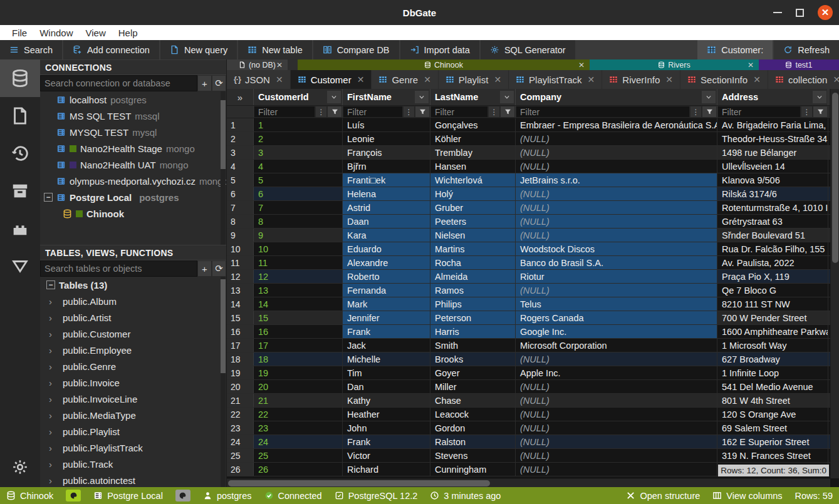 This screenshot has height=504, width=839. What do you see at coordinates (773, 428) in the screenshot?
I see `cell-address: 69 Salem Street` at bounding box center [773, 428].